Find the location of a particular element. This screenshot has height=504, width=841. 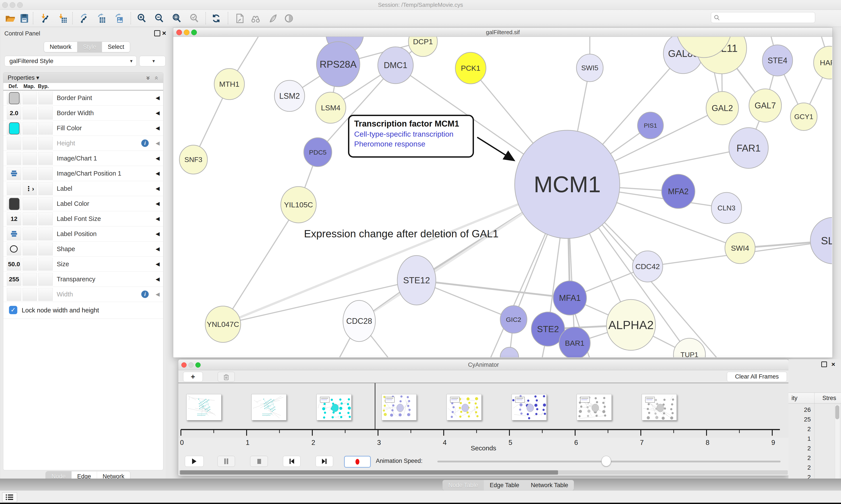

zoom-in-icon is located at coordinates (142, 18).